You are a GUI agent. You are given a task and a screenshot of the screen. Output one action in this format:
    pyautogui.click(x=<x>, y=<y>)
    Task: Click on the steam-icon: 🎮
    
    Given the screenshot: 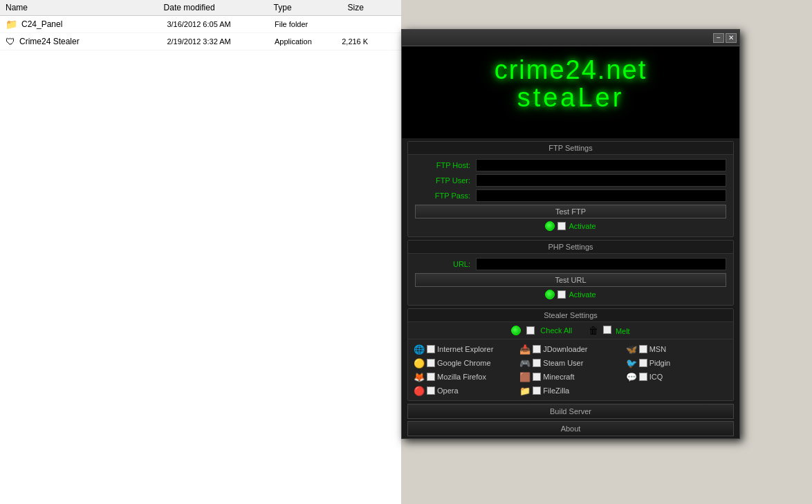 What is the action you would take?
    pyautogui.click(x=525, y=363)
    